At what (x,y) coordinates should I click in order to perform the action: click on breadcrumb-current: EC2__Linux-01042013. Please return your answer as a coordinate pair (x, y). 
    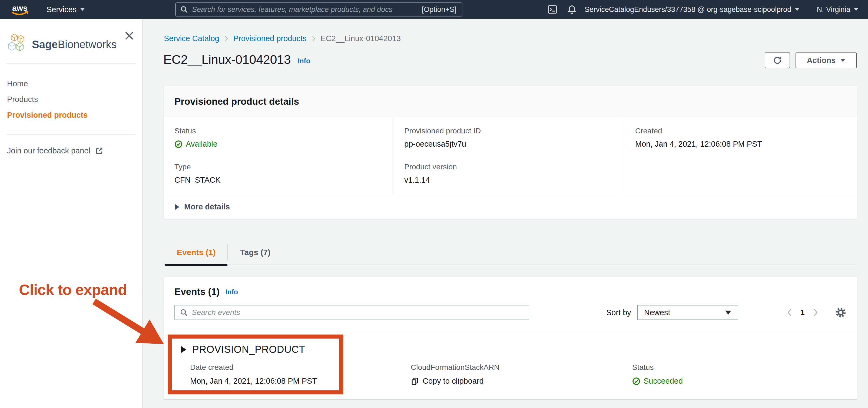
    Looking at the image, I should click on (361, 38).